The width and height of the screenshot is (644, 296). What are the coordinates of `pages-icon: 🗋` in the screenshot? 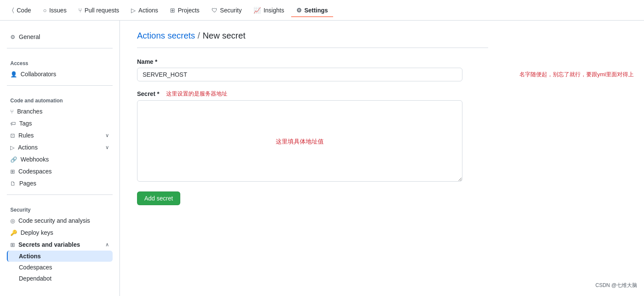 It's located at (13, 183).